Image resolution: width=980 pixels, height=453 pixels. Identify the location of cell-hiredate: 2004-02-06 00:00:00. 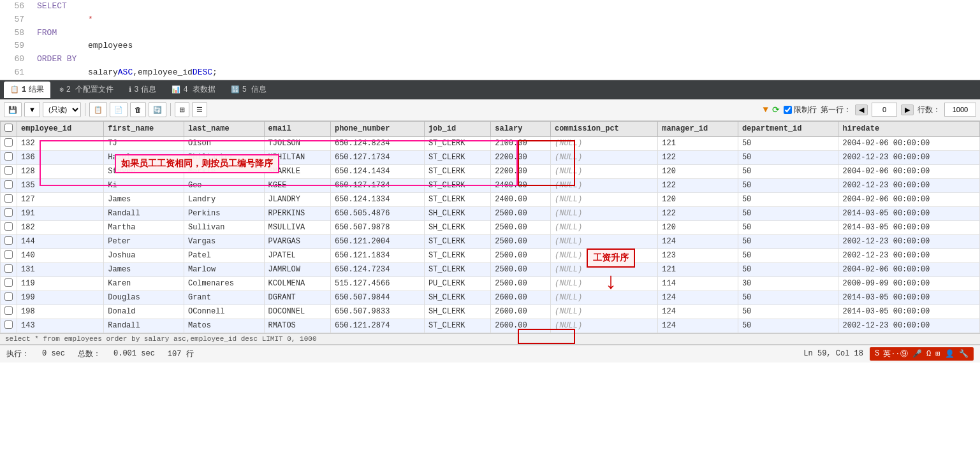
(909, 171).